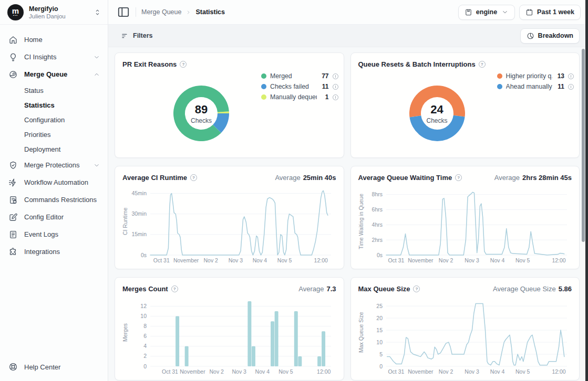  Describe the element at coordinates (54, 90) in the screenshot. I see `sidebar-item-status: Status` at that location.